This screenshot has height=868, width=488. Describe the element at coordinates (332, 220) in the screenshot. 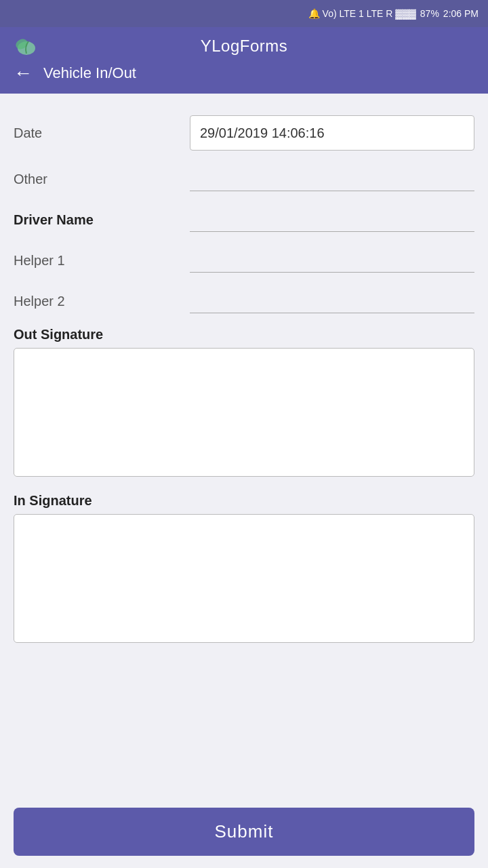

I see `driver-name-input` at that location.